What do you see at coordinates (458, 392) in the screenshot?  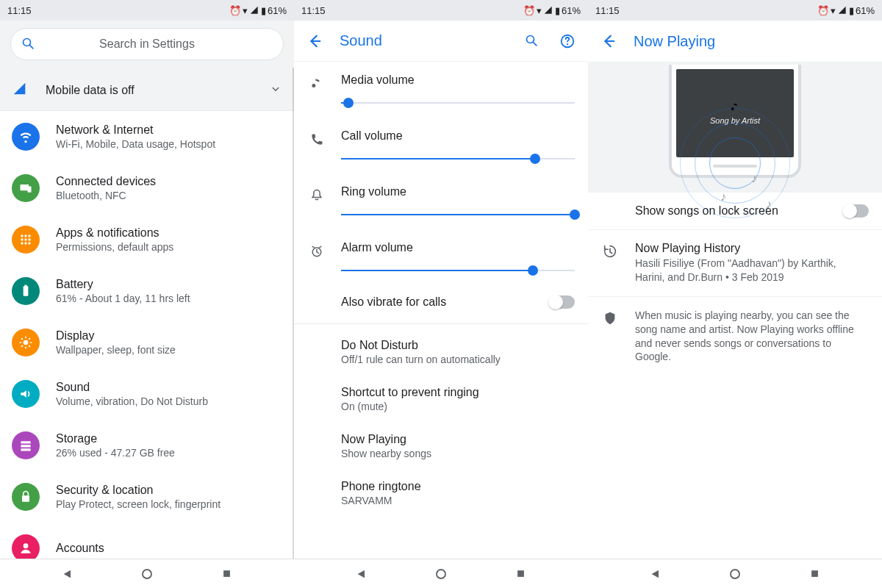 I see `option-title: Shortcut to prevent ringing` at bounding box center [458, 392].